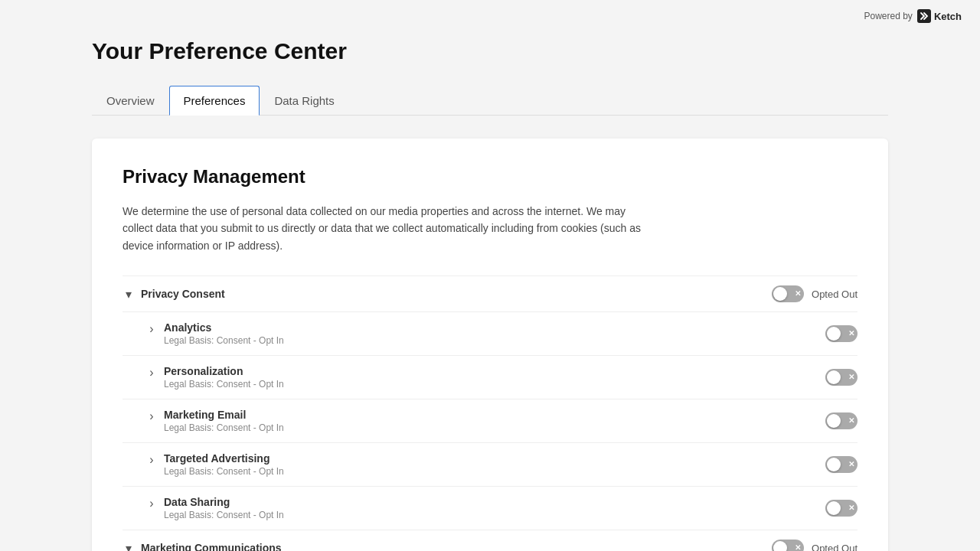 This screenshot has width=980, height=551. Describe the element at coordinates (815, 545) in the screenshot. I see `marketing-communications-right: ✕ Opted Out` at that location.